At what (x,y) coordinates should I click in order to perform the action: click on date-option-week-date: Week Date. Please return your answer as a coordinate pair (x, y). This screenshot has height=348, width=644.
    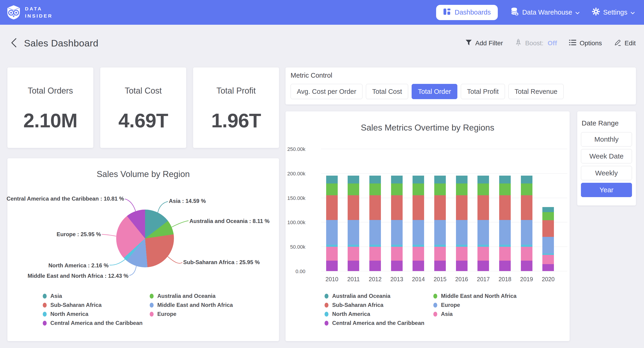
    Looking at the image, I should click on (606, 156).